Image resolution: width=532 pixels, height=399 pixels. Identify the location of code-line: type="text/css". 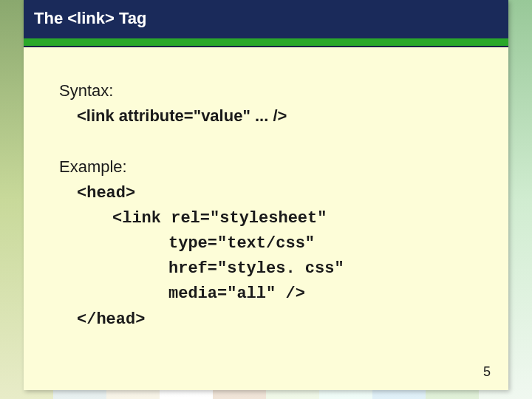
(275, 244).